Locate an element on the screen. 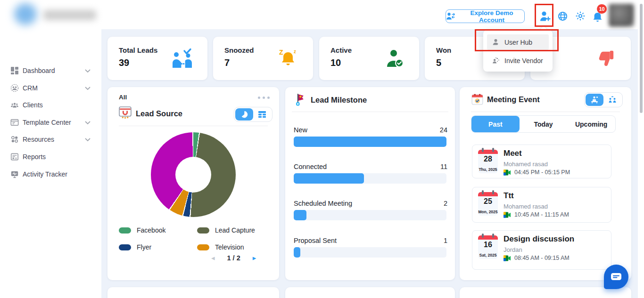 Image resolution: width=644 pixels, height=298 pixels. event-day: 25 is located at coordinates (488, 201).